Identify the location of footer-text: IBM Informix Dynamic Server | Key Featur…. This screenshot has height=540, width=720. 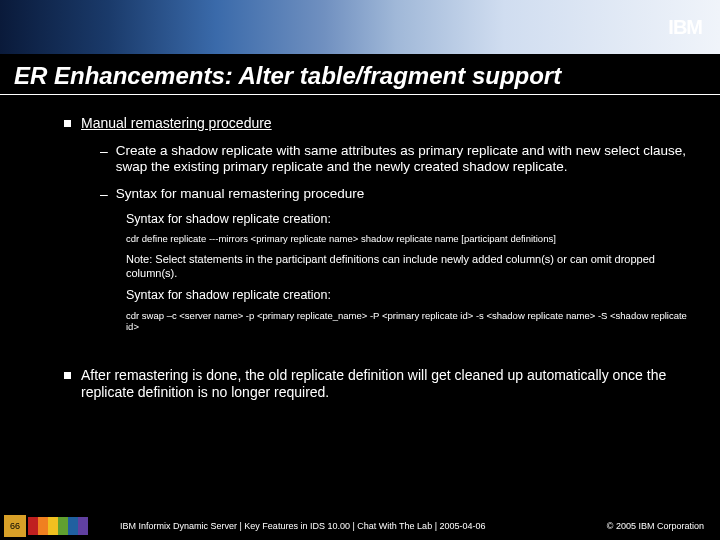
(364, 526).